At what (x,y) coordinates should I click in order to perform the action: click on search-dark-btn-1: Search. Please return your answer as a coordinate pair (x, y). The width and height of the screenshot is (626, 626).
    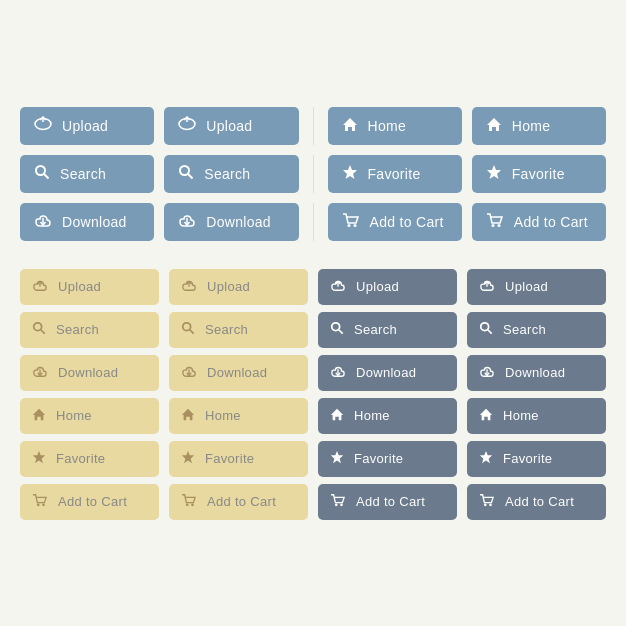
    Looking at the image, I should click on (388, 330).